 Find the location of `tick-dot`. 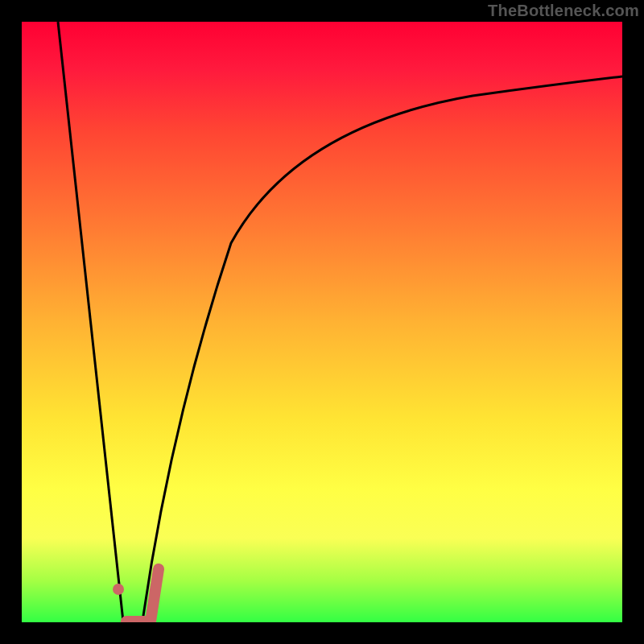

tick-dot is located at coordinates (118, 589).